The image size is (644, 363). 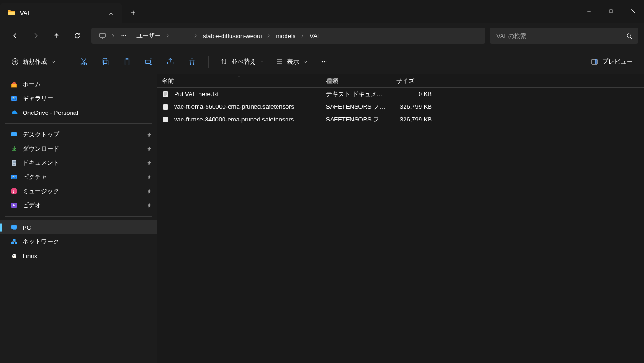 What do you see at coordinates (33, 62) in the screenshot?
I see `new-button: 新規作成` at bounding box center [33, 62].